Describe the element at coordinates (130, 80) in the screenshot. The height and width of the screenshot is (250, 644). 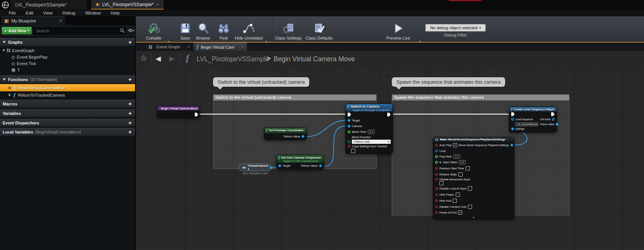
I see `add-function-button: +` at that location.